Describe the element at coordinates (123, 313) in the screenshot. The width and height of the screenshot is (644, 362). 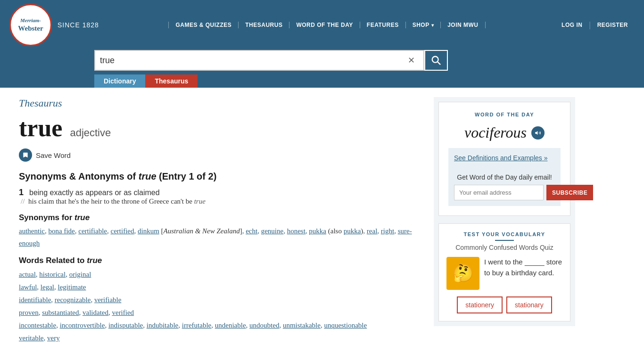
I see `rel-verified: verified` at that location.